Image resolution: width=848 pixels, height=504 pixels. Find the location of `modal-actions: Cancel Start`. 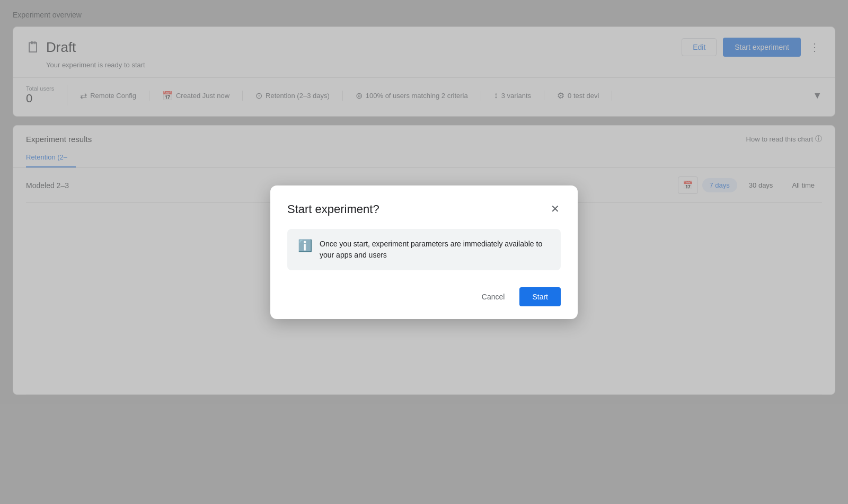

modal-actions: Cancel Start is located at coordinates (424, 297).